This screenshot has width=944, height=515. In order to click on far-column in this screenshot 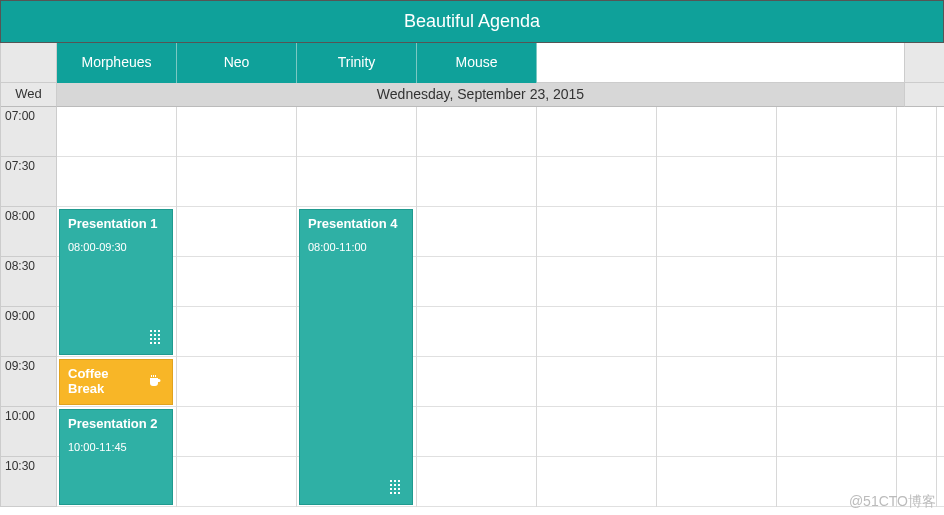, I will do `click(917, 307)`.